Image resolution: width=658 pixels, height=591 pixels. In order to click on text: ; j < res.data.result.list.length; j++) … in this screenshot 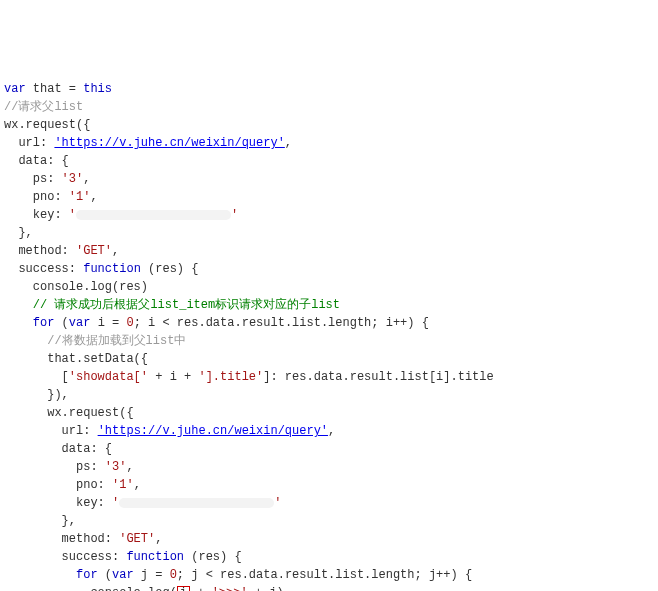, I will do `click(324, 575)`.